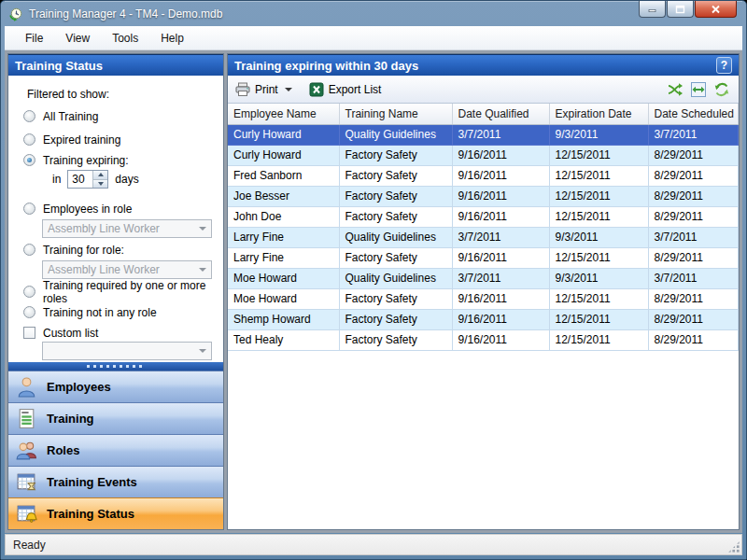 The height and width of the screenshot is (560, 747). Describe the element at coordinates (123, 140) in the screenshot. I see `radio-expired-training: Expired training` at that location.